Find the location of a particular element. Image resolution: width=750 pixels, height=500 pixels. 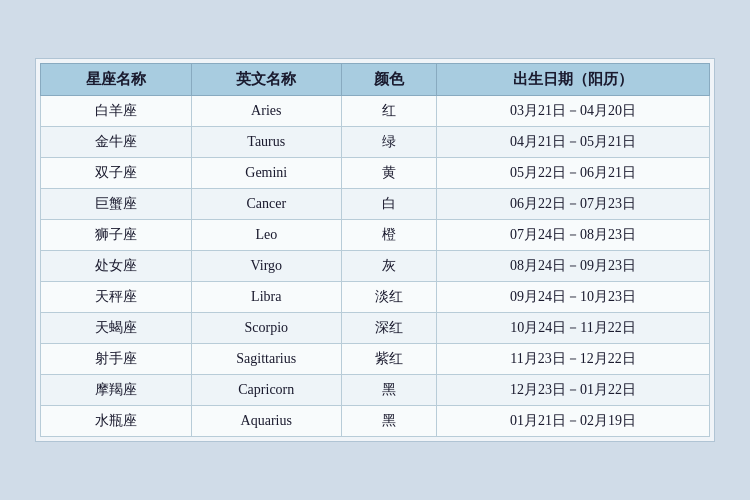

table-row: 天秤座Libra淡红09月24日－10月23日 is located at coordinates (376, 298).